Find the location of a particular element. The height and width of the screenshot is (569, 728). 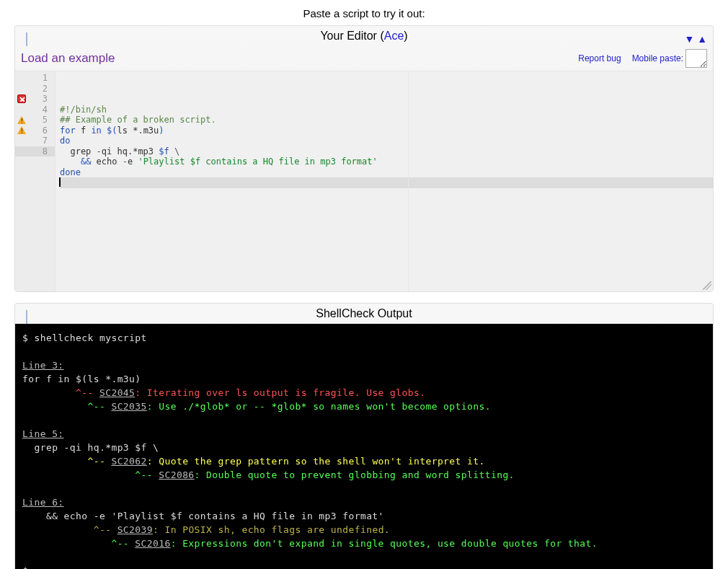

load-example-link: Load an example is located at coordinates (68, 58).